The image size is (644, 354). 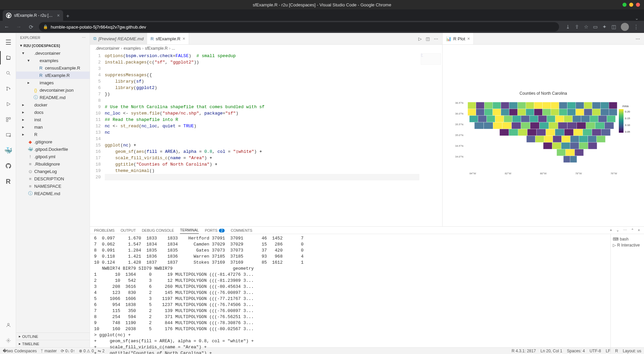 I want to click on plot-tab-close: ×, so click(x=468, y=39).